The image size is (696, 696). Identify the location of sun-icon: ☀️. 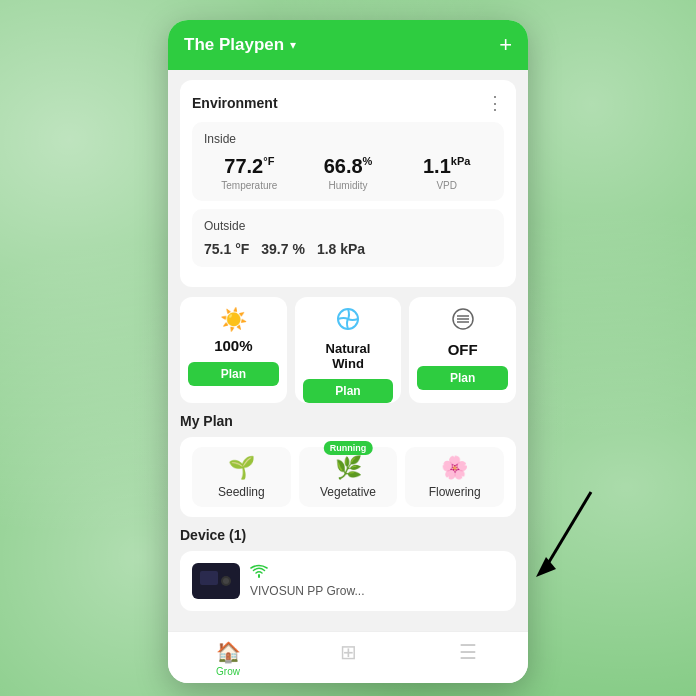
(234, 320).